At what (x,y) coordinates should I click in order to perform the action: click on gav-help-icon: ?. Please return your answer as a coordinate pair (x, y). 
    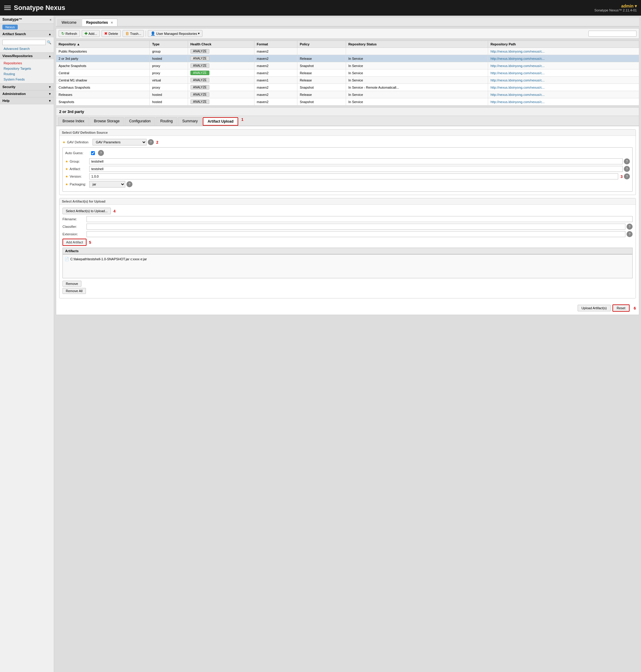
    Looking at the image, I should click on (151, 142).